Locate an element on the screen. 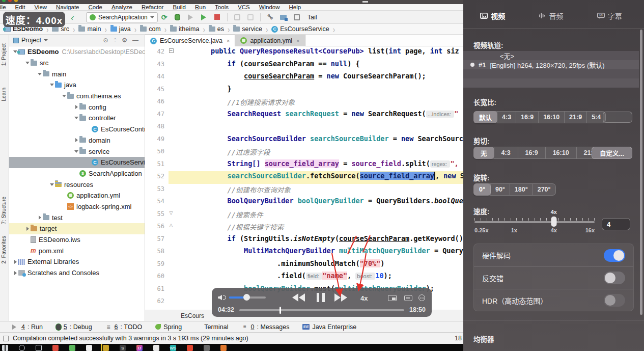 This screenshot has height=351, width=644. rewind-button is located at coordinates (295, 298).